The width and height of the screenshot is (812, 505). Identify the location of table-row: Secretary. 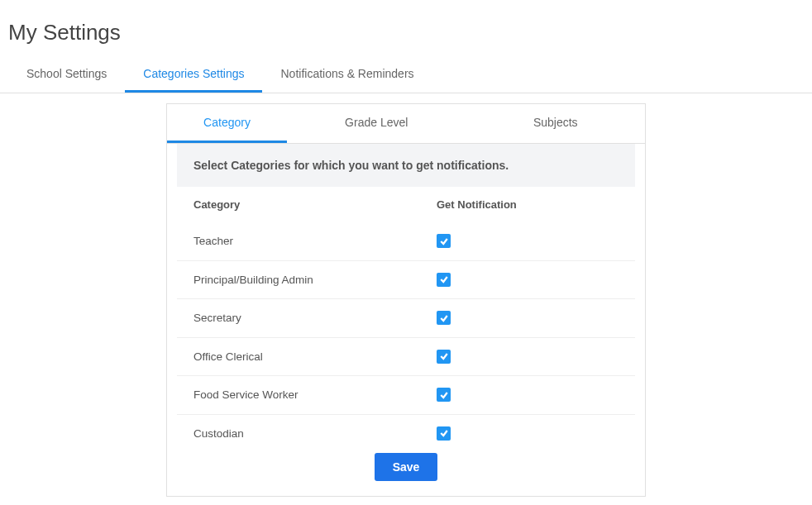
(406, 319).